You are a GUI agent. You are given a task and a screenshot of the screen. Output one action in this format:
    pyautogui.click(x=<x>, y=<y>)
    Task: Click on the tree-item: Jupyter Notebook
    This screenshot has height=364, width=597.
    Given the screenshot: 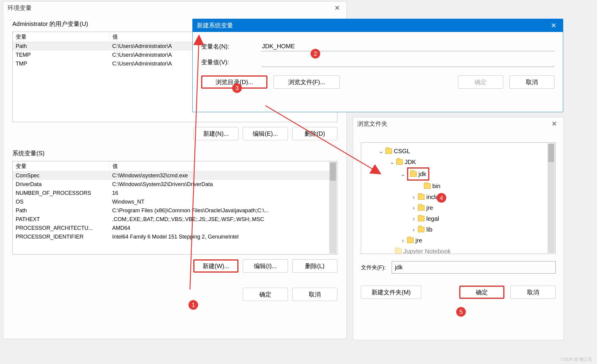 What is the action you would take?
    pyautogui.click(x=474, y=250)
    